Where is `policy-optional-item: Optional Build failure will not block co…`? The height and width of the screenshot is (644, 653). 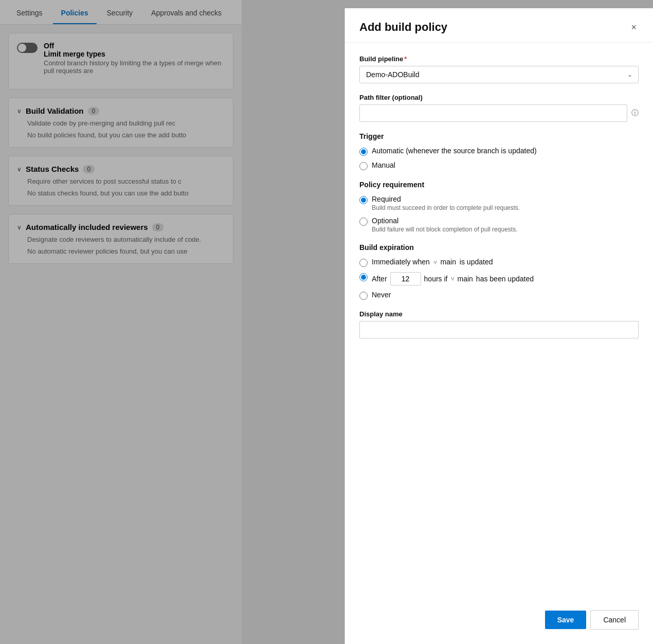 policy-optional-item: Optional Build failure will not block co… is located at coordinates (499, 225).